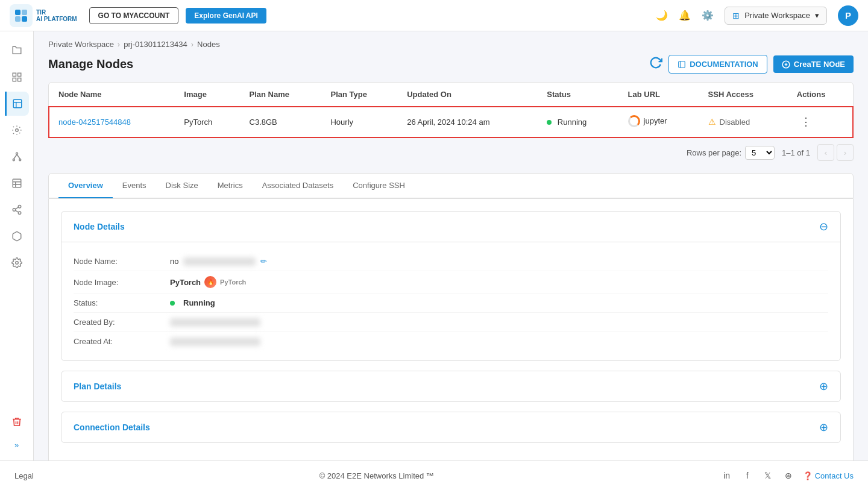  Describe the element at coordinates (658, 122) in the screenshot. I see `lab-url-cell: jupyter` at that location.